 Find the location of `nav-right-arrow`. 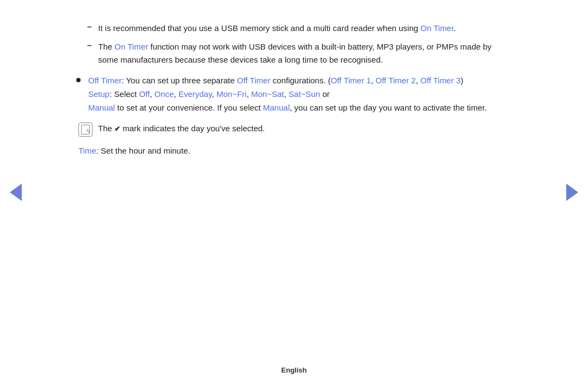

nav-right-arrow is located at coordinates (572, 192).